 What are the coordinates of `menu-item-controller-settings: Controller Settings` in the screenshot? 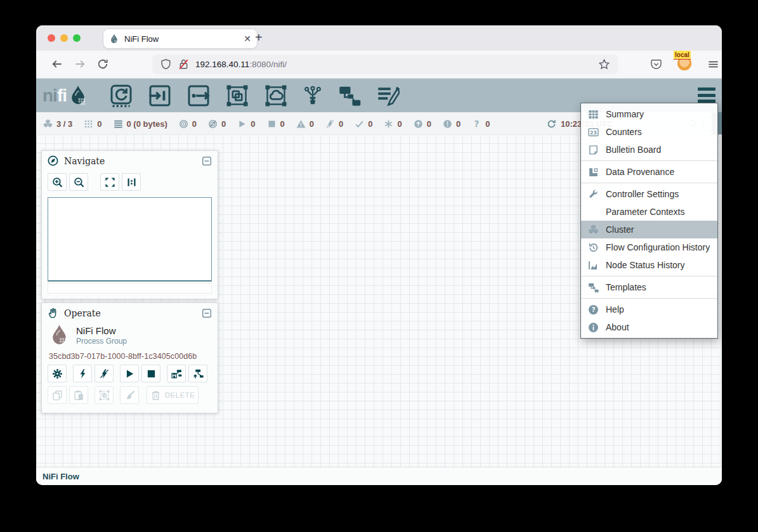 It's located at (650, 194).